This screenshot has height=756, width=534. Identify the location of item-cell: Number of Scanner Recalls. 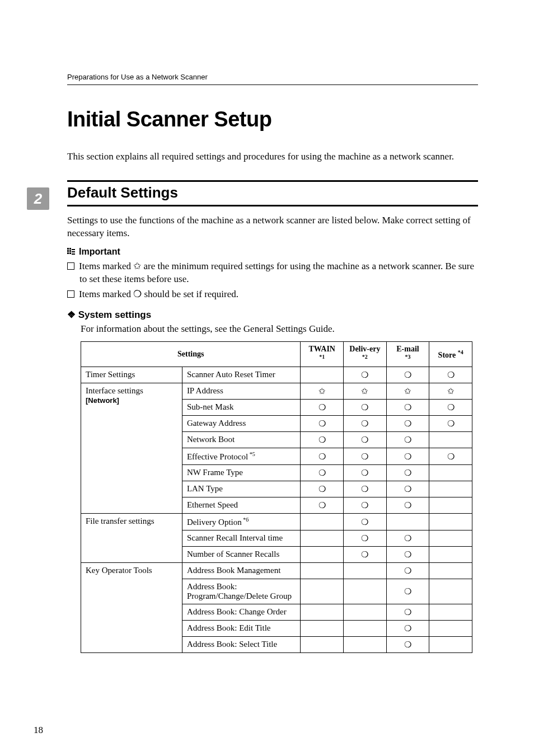
(241, 555).